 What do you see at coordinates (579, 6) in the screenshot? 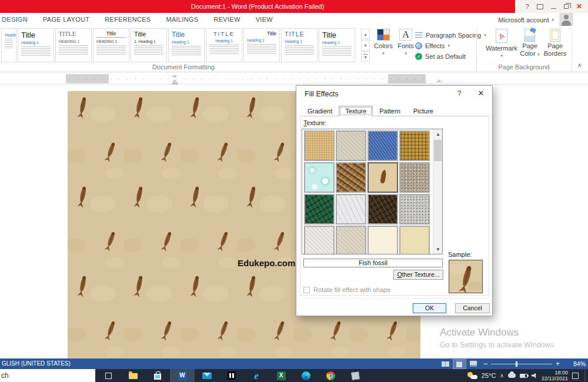
I see `close-button: ✕` at bounding box center [579, 6].